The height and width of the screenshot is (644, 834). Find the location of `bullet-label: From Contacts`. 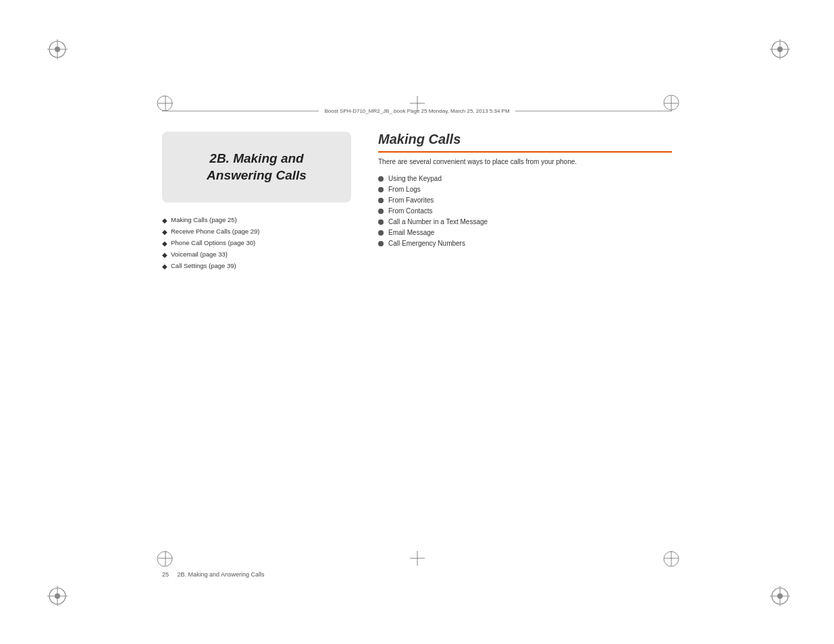

bullet-label: From Contacts is located at coordinates (411, 211).